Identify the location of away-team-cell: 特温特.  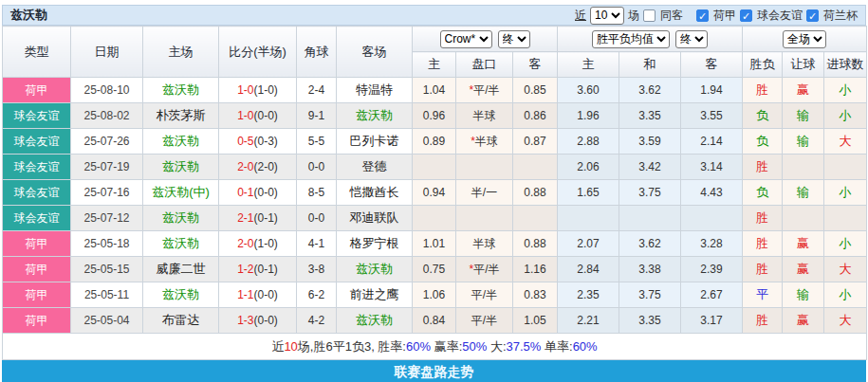
(375, 91).